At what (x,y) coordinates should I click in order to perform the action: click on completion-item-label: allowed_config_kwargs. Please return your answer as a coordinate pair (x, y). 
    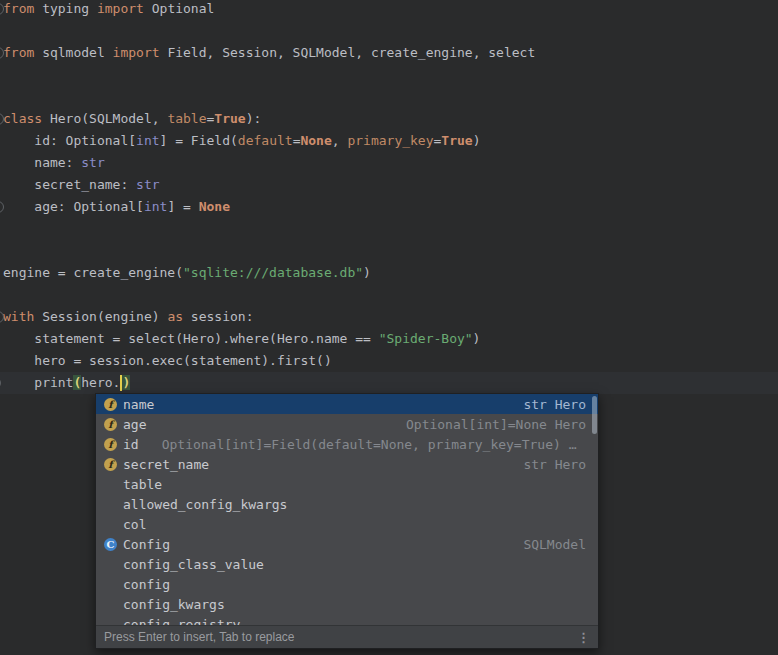
    Looking at the image, I should click on (205, 504).